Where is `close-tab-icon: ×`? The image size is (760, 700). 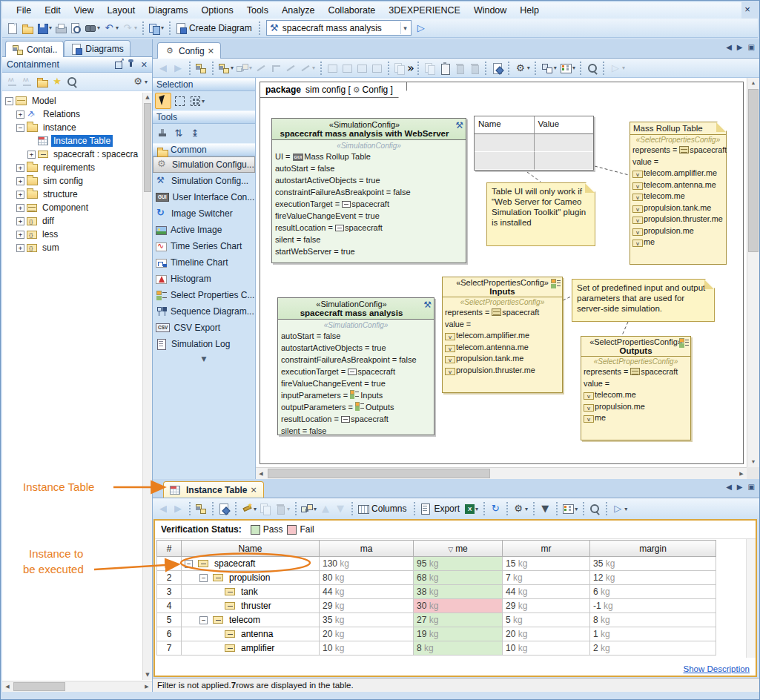
close-tab-icon: × is located at coordinates (211, 50).